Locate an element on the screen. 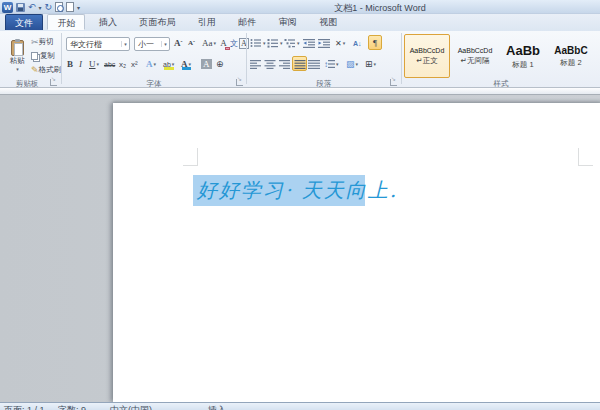 This screenshot has height=410, width=600. tab-review: 审阅 is located at coordinates (288, 22).